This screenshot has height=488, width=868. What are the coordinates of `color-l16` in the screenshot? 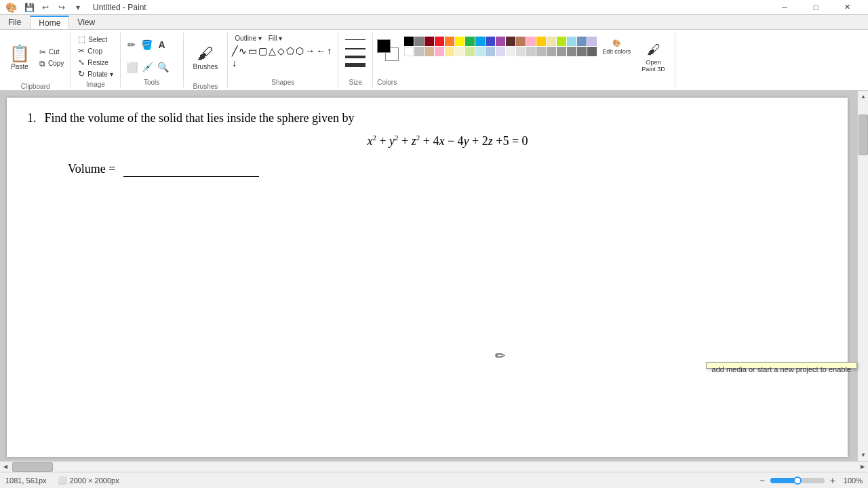 It's located at (572, 52).